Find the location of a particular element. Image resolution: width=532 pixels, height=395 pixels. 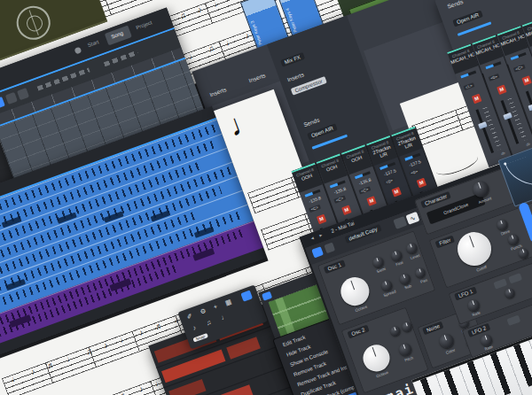

knob-label: Res is located at coordinates (530, 248).